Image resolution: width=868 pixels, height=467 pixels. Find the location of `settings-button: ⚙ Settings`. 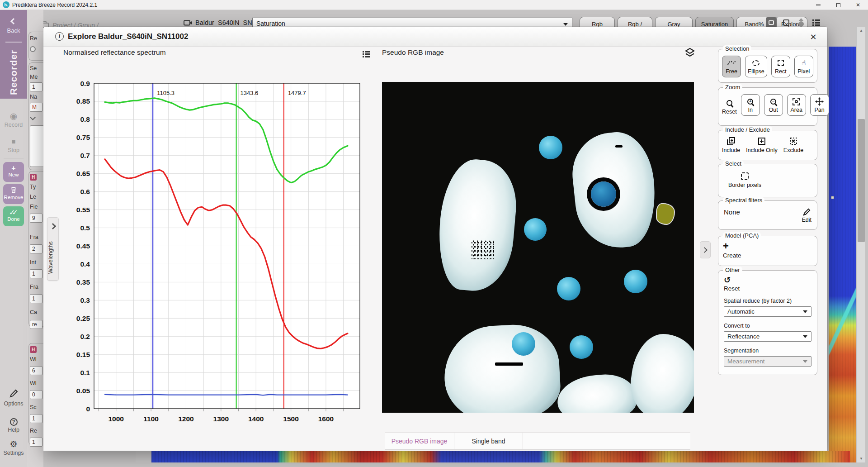

settings-button: ⚙ Settings is located at coordinates (14, 448).